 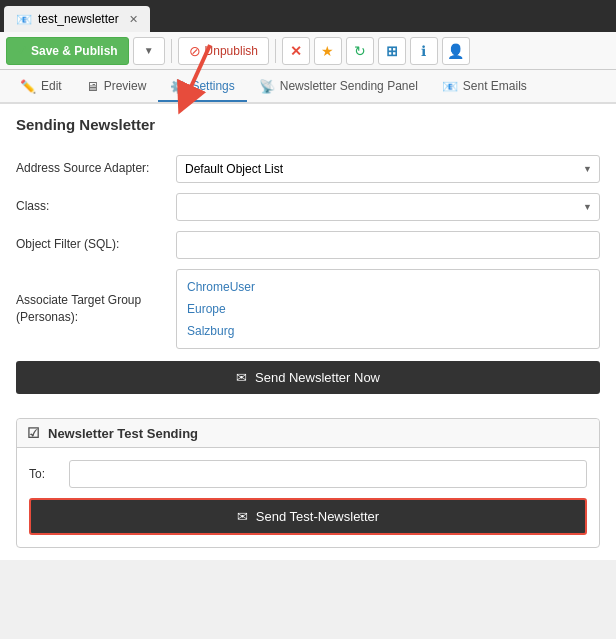 I want to click on info-button: ℹ, so click(x=424, y=51).